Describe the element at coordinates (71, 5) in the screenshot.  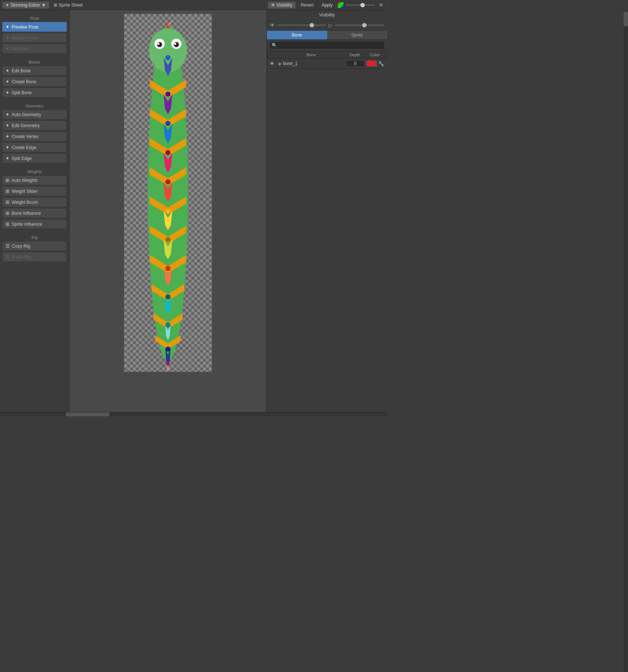
I see `sprite-sheet-label: Sprite Sheet` at that location.